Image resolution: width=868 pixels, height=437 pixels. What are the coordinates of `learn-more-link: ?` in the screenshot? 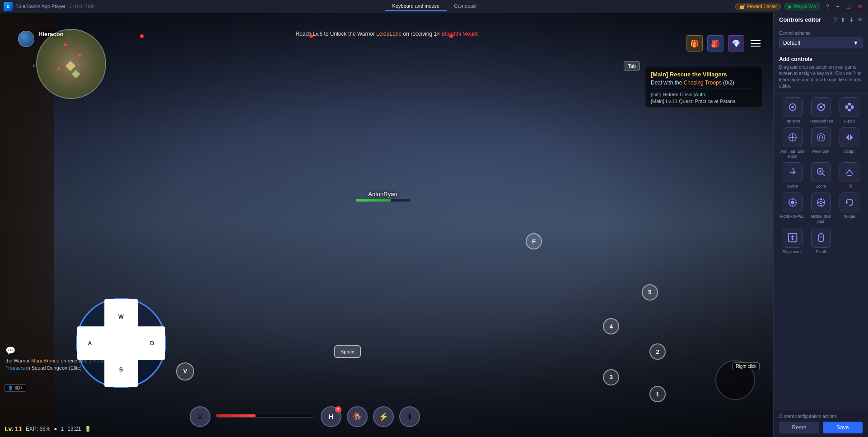 It's located at (854, 73).